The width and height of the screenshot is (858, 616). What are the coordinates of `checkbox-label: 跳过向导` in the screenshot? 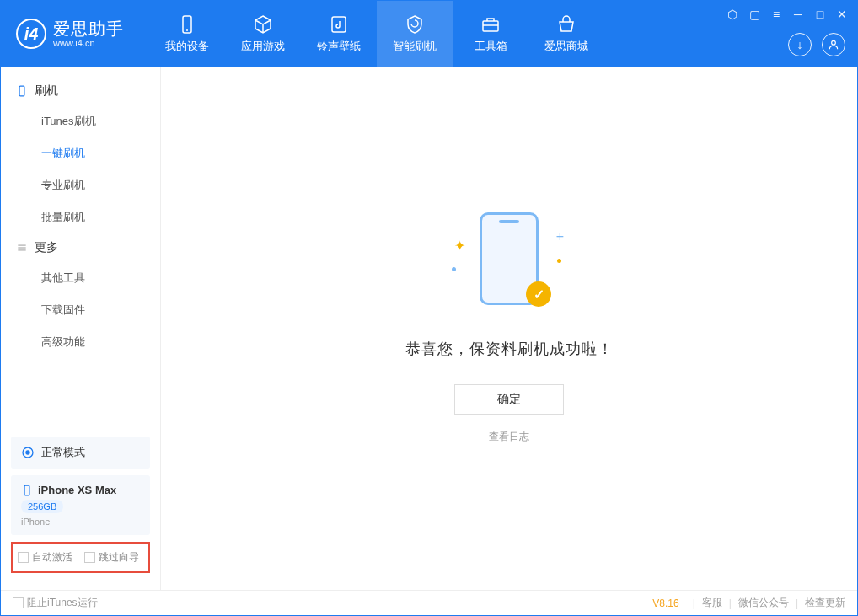 It's located at (119, 558).